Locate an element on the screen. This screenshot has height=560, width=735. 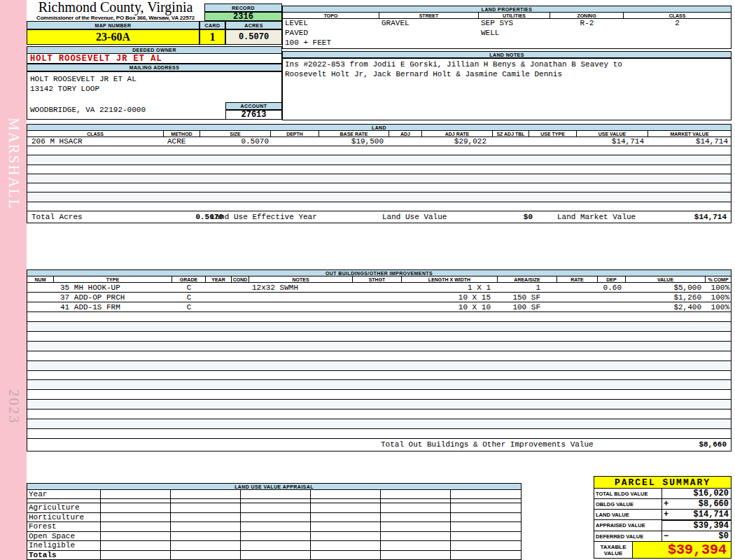
summary-value: $8,660 is located at coordinates (714, 504).